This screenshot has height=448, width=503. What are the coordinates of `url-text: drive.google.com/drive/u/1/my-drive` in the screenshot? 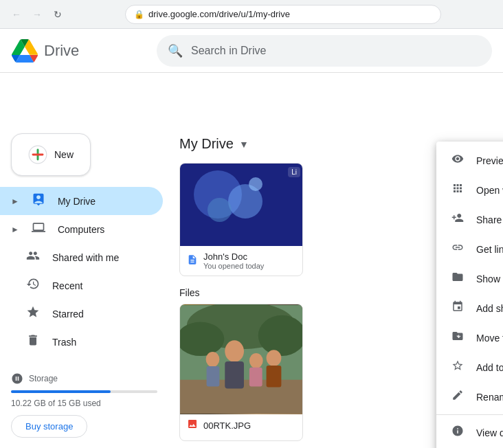 It's located at (219, 14).